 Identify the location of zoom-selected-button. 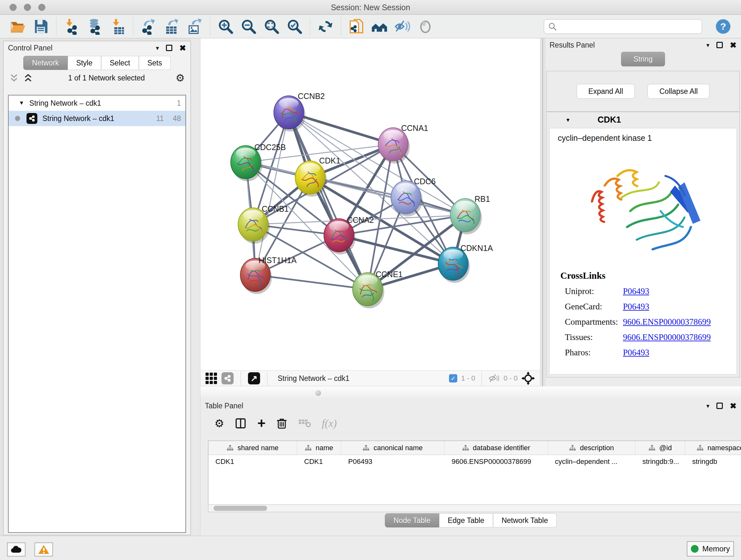
(295, 26).